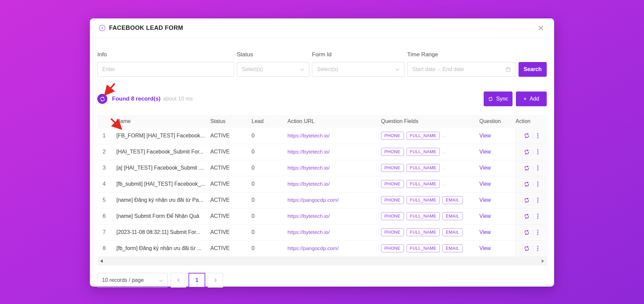  What do you see at coordinates (322, 28) in the screenshot?
I see `modal-header: FACEBOOK LEAD FORM` at bounding box center [322, 28].